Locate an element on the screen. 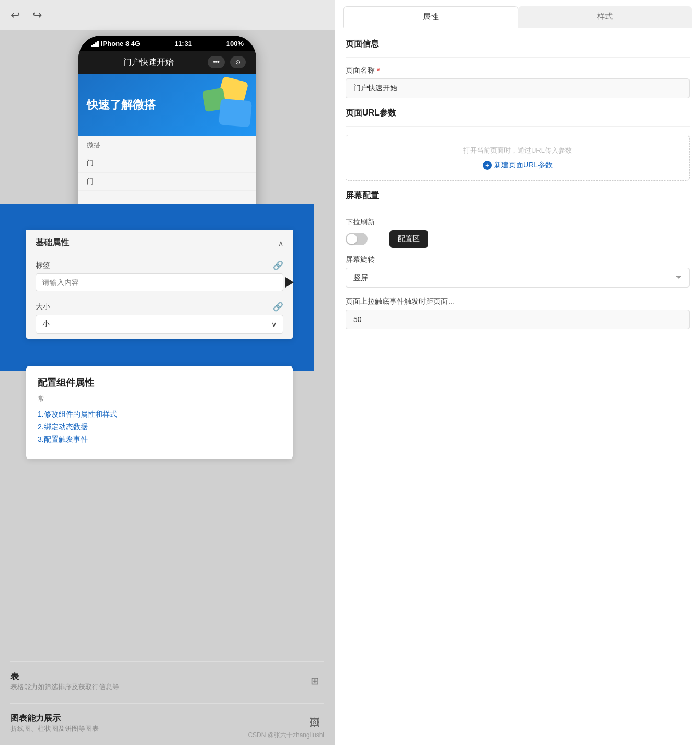  redo-button: ↪ is located at coordinates (37, 15).